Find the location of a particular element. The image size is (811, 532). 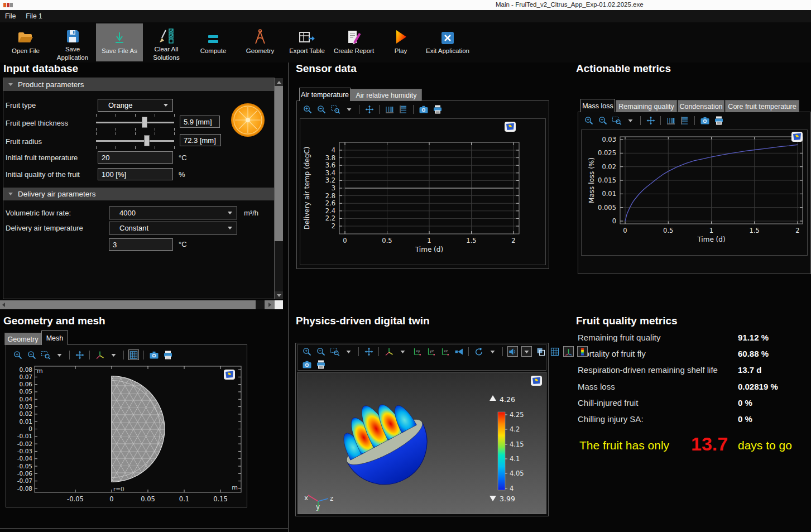

air-temp-mode-select: Constant is located at coordinates (173, 228).